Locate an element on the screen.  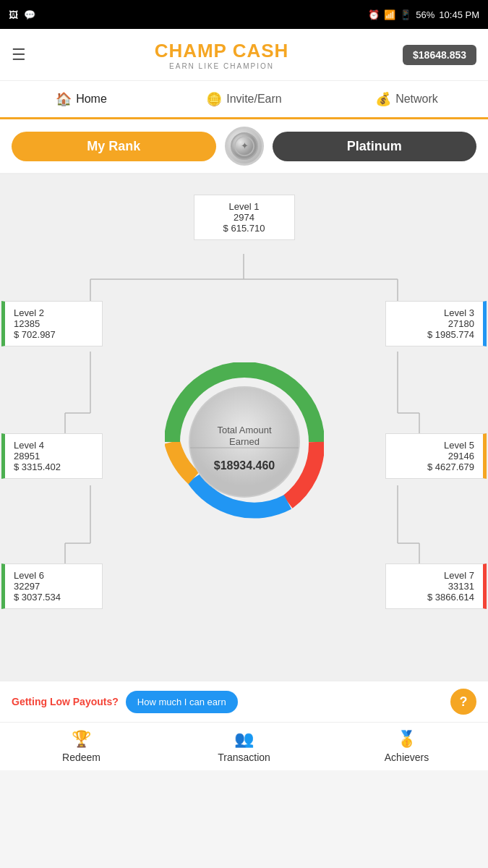
level-3-count: 27180 is located at coordinates (435, 324).